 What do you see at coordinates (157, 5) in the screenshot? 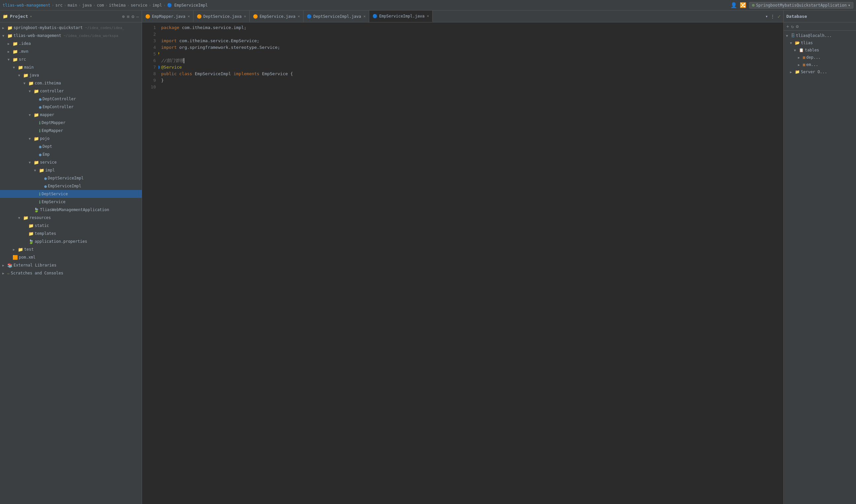
I see `breadcrumb-item-8: impl` at bounding box center [157, 5].